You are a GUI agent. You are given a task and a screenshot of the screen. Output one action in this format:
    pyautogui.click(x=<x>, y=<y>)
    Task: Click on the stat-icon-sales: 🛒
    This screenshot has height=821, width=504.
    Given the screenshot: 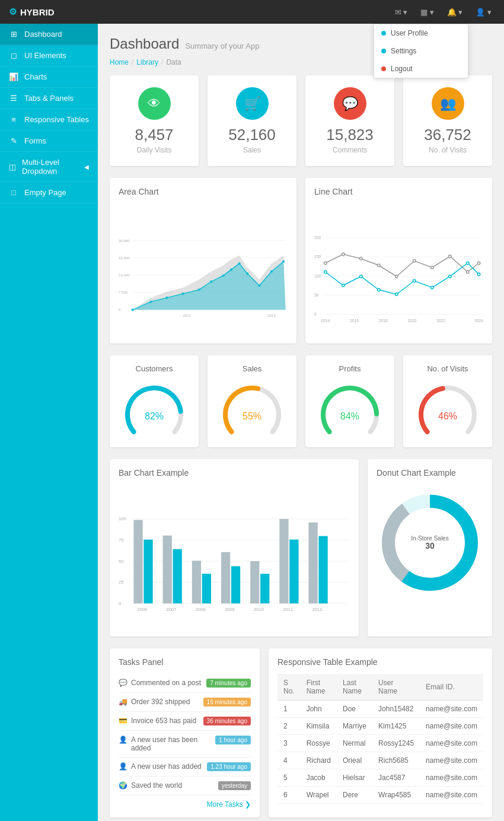 What is the action you would take?
    pyautogui.click(x=253, y=103)
    